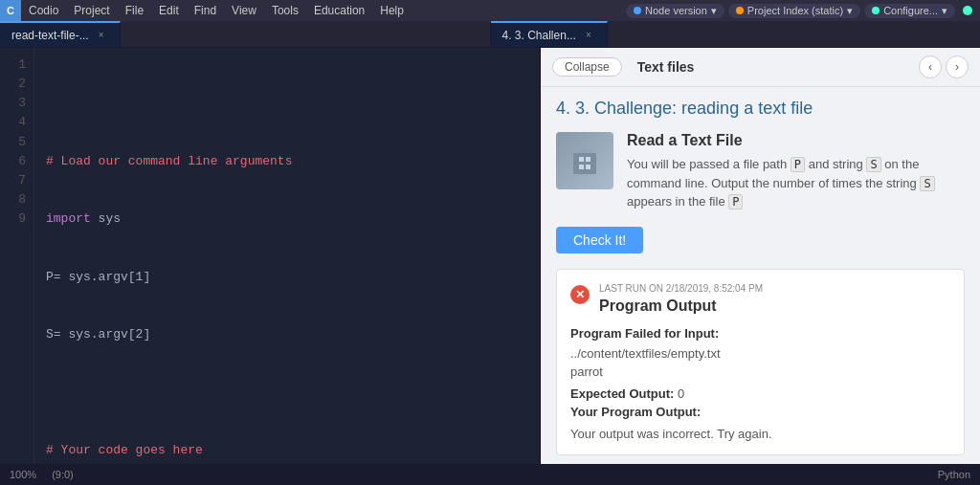 The width and height of the screenshot is (980, 485). What do you see at coordinates (676, 201) in the screenshot?
I see `desc-text-4: appears in the file` at bounding box center [676, 201].